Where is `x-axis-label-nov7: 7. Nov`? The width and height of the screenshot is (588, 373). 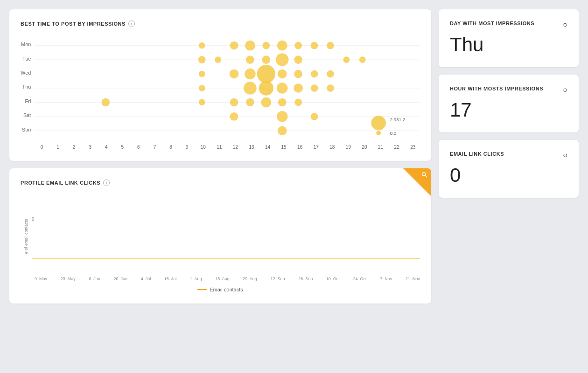
x-axis-label-nov7: 7. Nov is located at coordinates (386, 279).